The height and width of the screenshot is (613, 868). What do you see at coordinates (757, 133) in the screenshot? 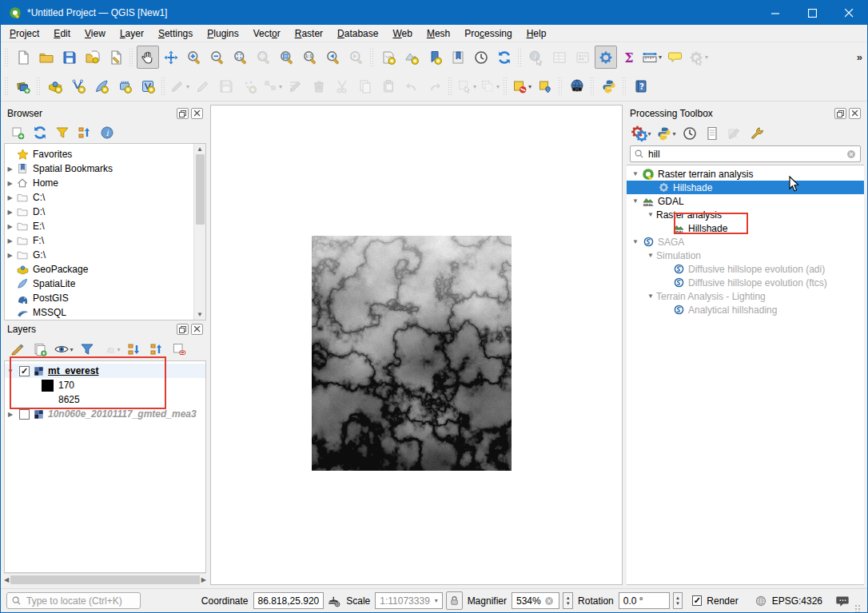
I see `options-wrench-button` at bounding box center [757, 133].